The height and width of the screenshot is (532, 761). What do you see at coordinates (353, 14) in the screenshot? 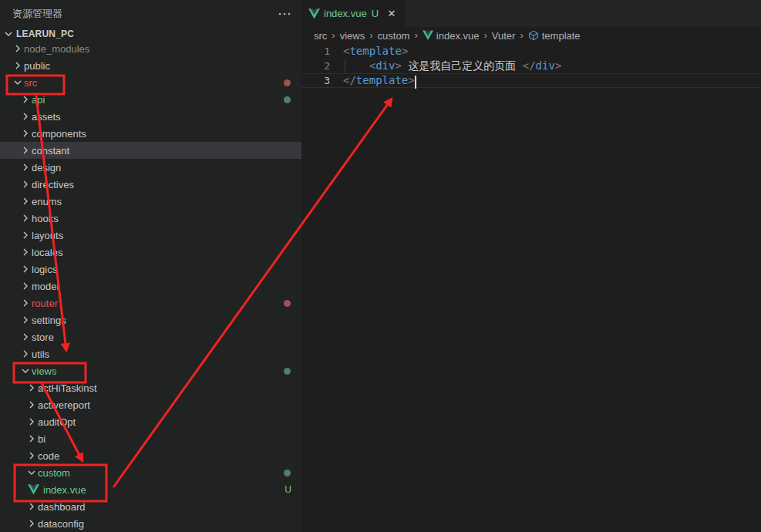
I see `tab-index-vue: index.vue U ✕` at bounding box center [353, 14].